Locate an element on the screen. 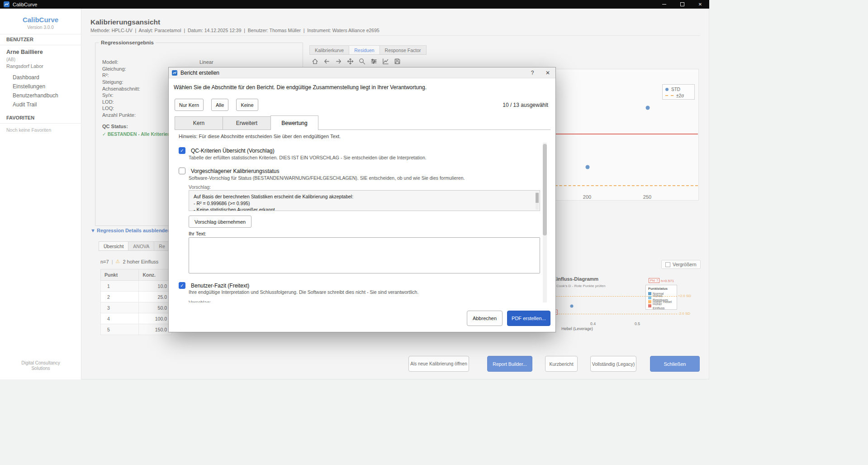 Image resolution: width=868 pixels, height=465 pixels. calibration-status-desc: Software-Vorschlag für Status (BESTANDEN… is located at coordinates (327, 178).